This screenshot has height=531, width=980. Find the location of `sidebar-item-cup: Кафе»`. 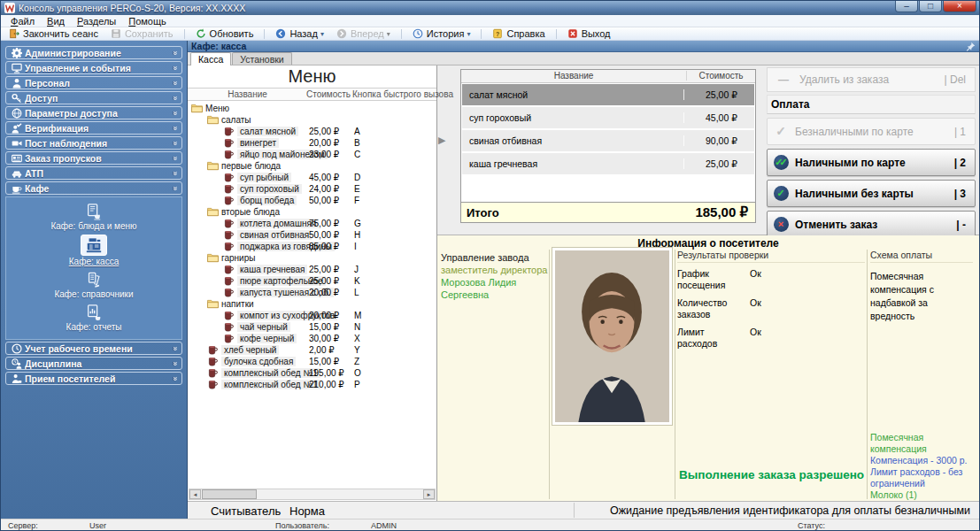

sidebar-item-cup: Кафе» is located at coordinates (94, 188).